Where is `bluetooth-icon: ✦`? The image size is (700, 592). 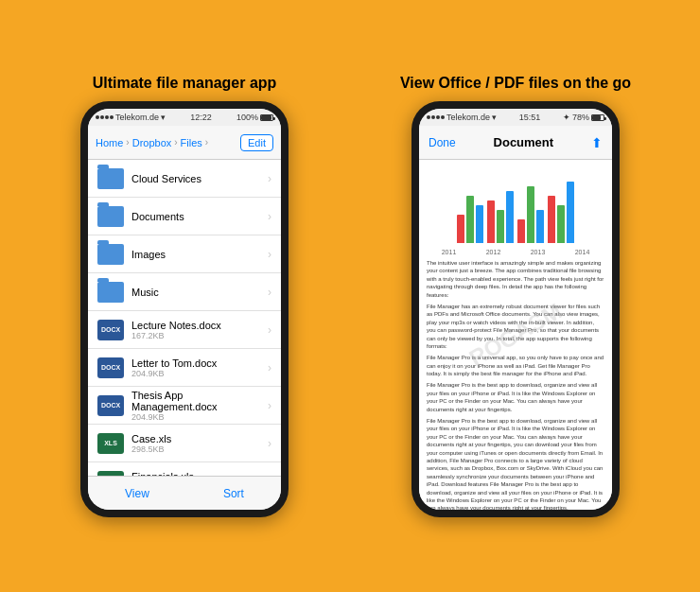 bluetooth-icon: ✦ is located at coordinates (567, 117).